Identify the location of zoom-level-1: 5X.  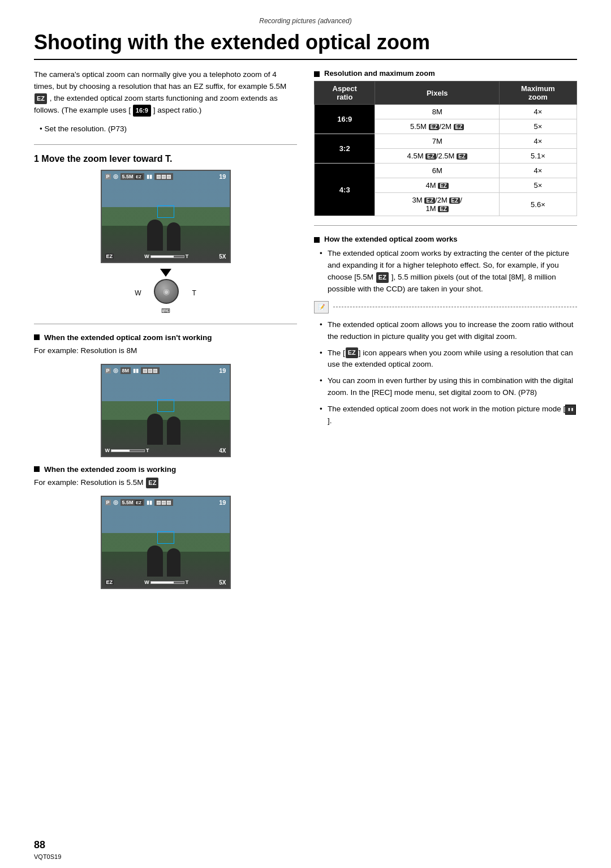
(222, 257).